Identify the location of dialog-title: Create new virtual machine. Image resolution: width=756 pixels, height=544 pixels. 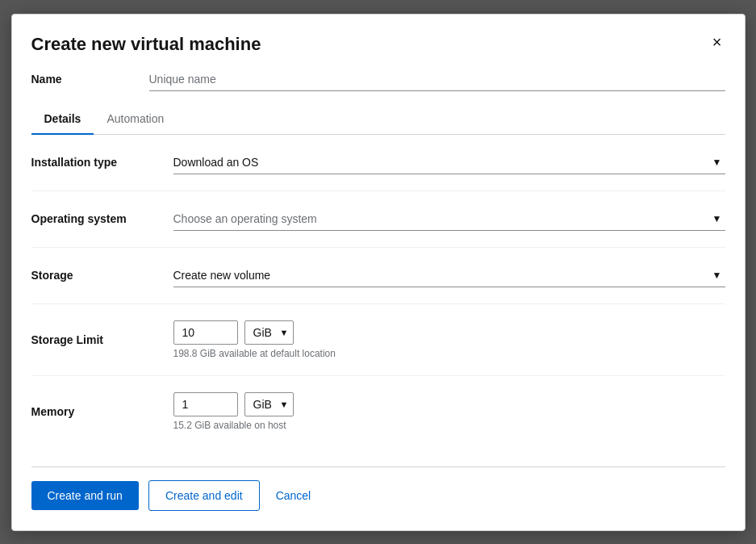
(147, 44).